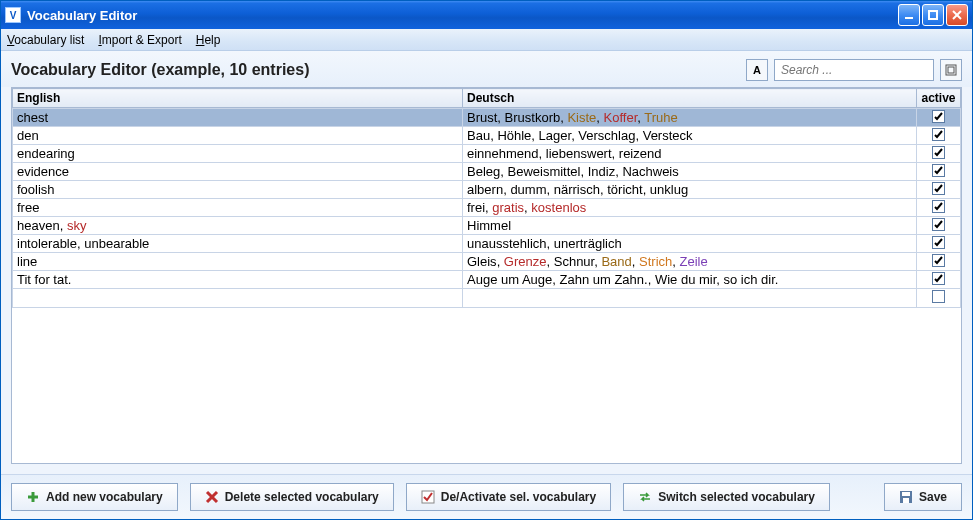  What do you see at coordinates (238, 244) in the screenshot?
I see `cell-english: intolerable, unbearable` at bounding box center [238, 244].